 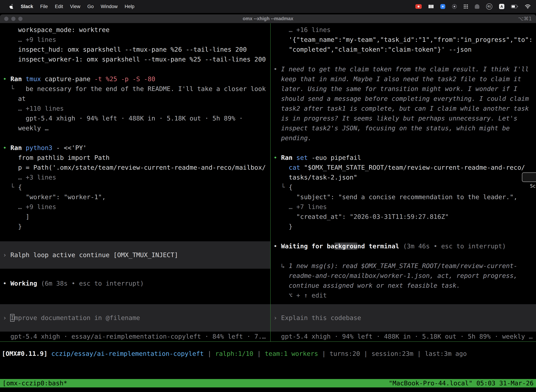 What do you see at coordinates (135, 49) in the screenshot?
I see `terminal-line: inspect_hud: omx sparkshell --tmux-pane …` at bounding box center [135, 49].